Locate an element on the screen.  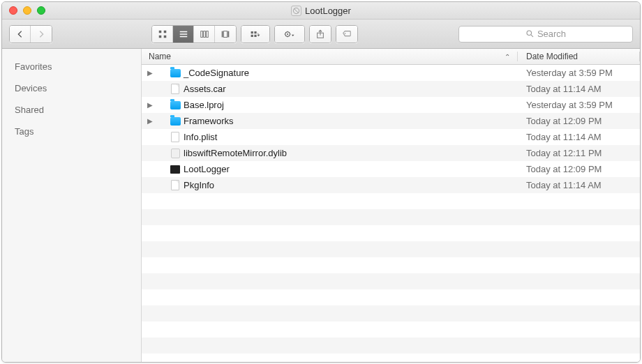
dylib-file-icon is located at coordinates (176, 153).